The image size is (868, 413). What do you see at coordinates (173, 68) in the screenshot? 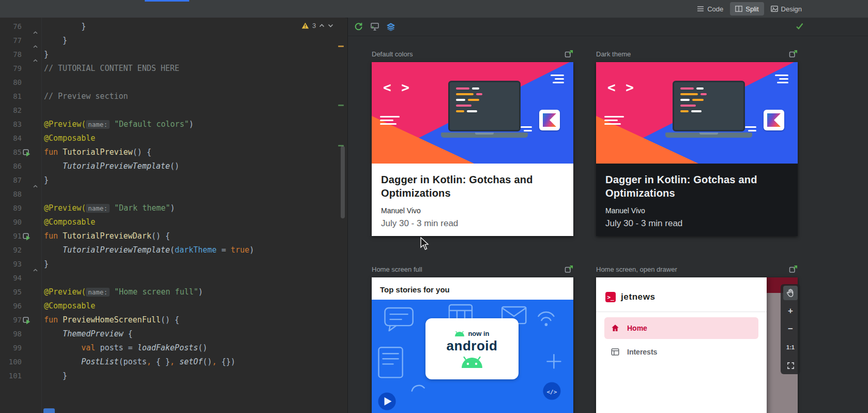
I see `code-line: 79// TUTORIAL CONTENT ENDS HERE` at bounding box center [173, 68].